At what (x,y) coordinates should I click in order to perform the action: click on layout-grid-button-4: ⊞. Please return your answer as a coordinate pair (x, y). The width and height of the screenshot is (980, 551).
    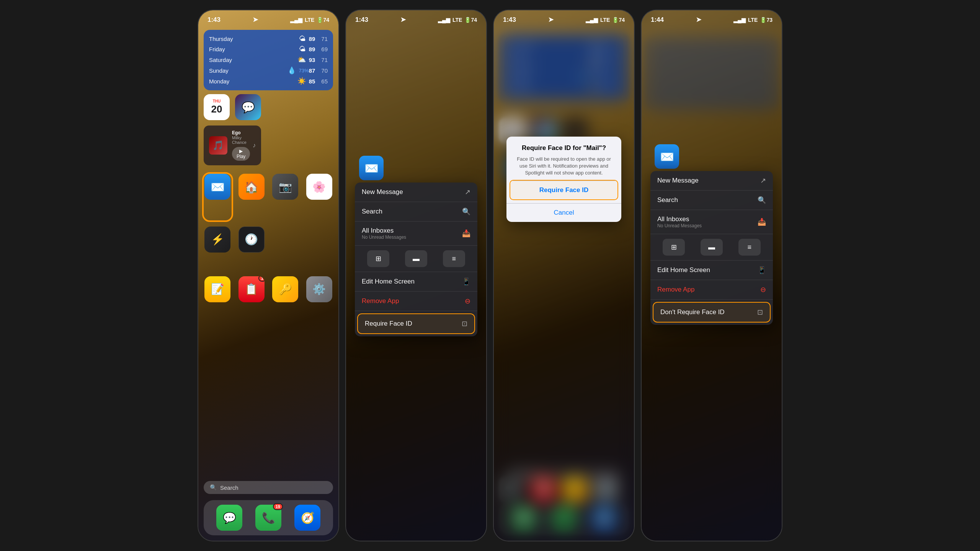
    Looking at the image, I should click on (674, 247).